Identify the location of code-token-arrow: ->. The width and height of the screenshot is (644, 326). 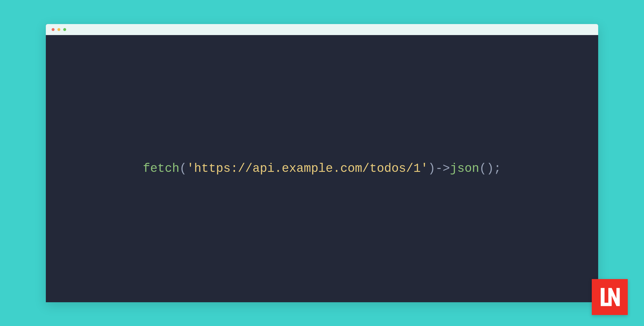
(443, 169).